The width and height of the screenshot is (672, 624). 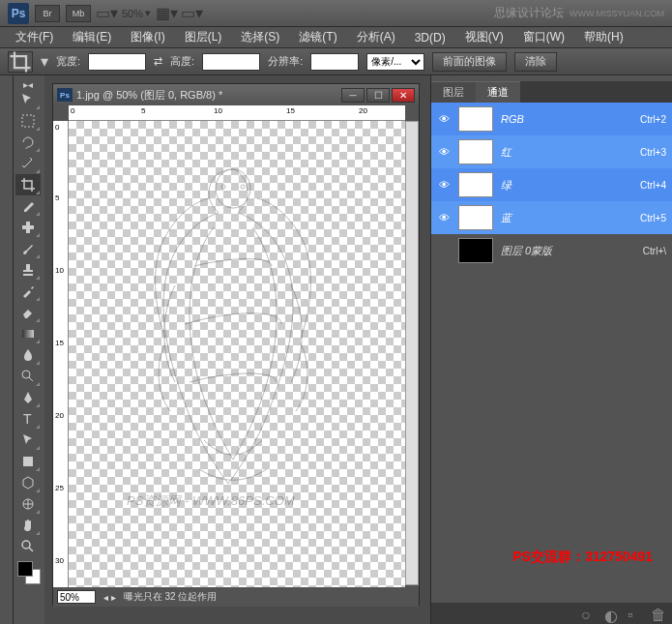 I want to click on unit-select: 像素/..., so click(x=395, y=62).